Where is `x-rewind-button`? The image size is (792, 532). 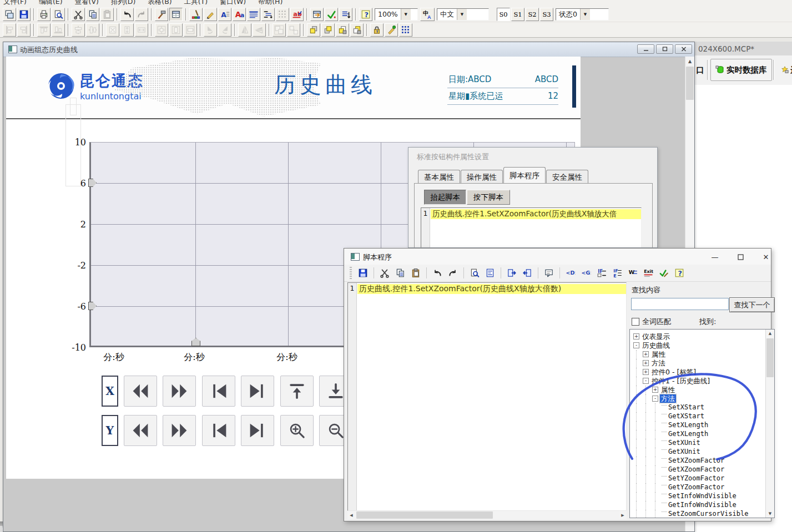
x-rewind-button is located at coordinates (140, 391).